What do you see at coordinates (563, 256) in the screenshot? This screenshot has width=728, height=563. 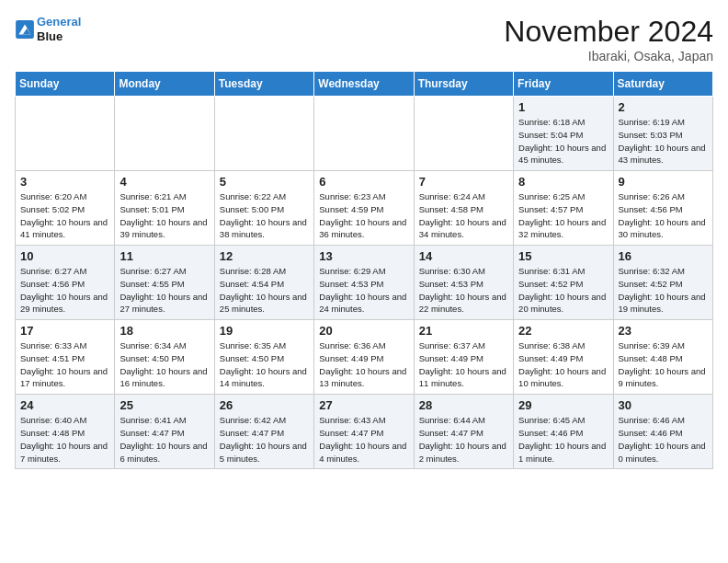 I see `day-number: 15` at bounding box center [563, 256].